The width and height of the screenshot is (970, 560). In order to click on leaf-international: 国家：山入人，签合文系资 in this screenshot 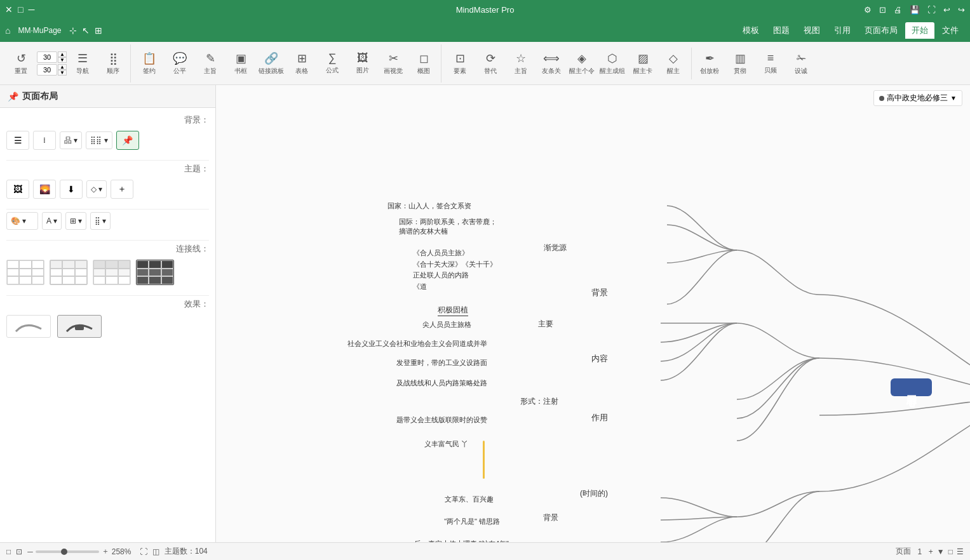, I will do `click(429, 206)`.